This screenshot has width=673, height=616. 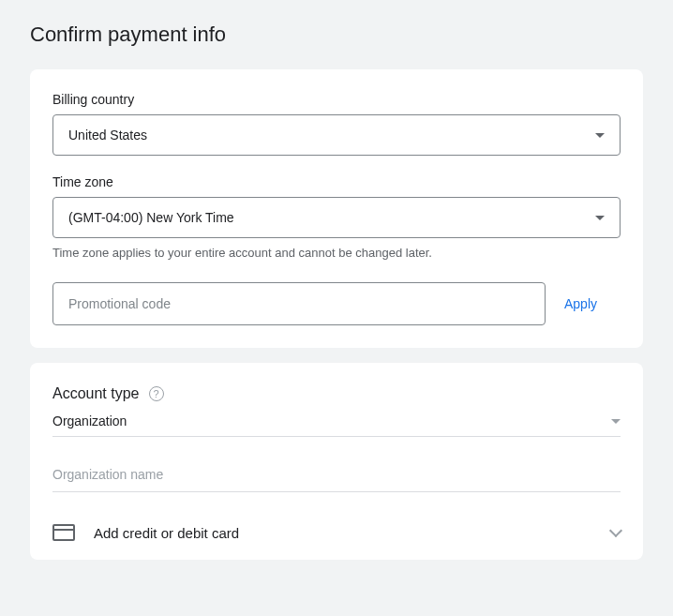 I want to click on page-title: Confirm payment info, so click(x=336, y=35).